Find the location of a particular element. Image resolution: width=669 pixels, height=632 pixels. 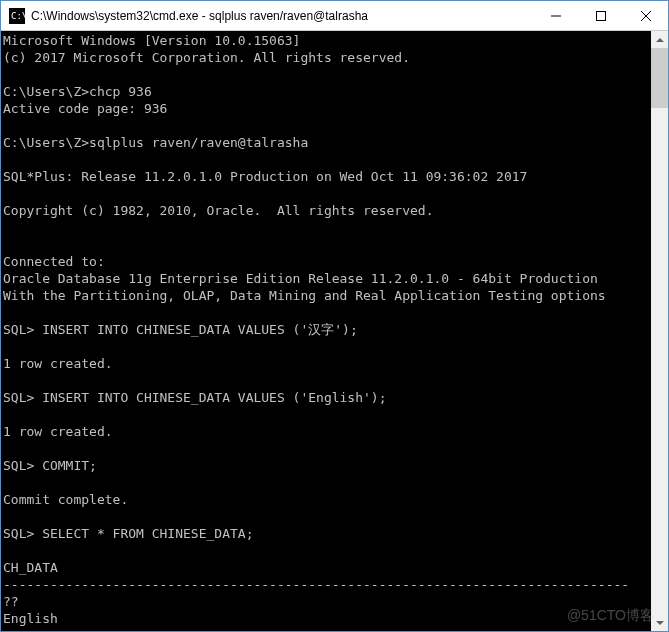

scroll-thumb is located at coordinates (660, 78).